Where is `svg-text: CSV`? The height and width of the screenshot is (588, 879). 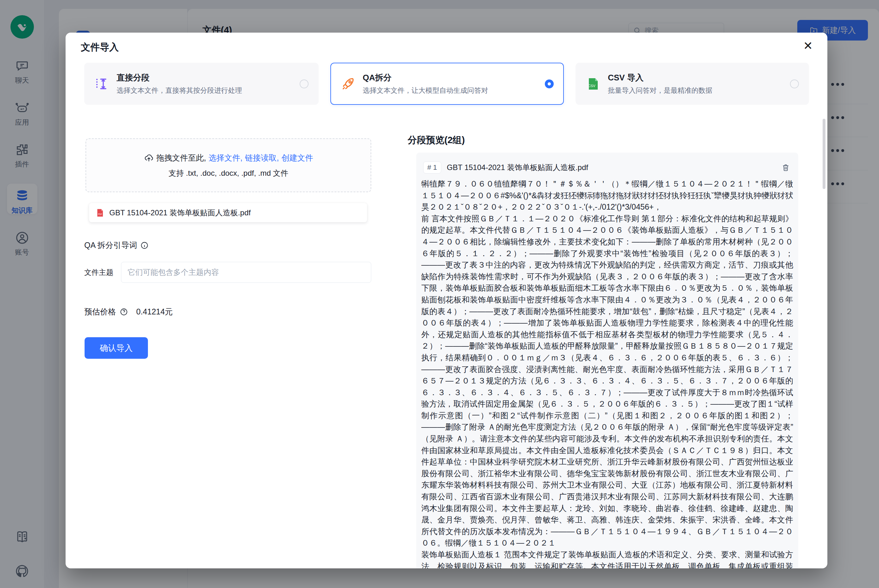 svg-text: CSV is located at coordinates (592, 86).